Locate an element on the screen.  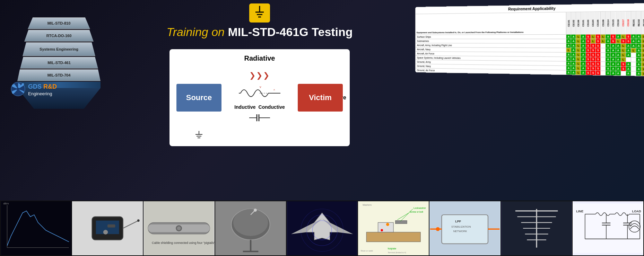
col-cs114: CS114 is located at coordinates (608, 23).